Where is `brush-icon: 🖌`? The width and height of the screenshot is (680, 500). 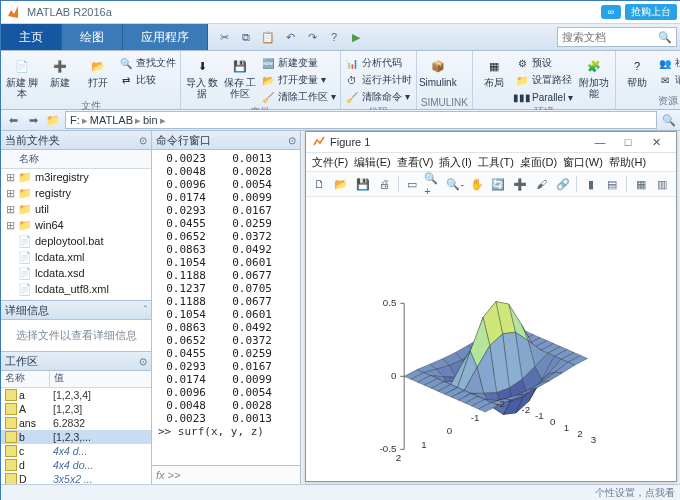 brush-icon: 🖌 is located at coordinates (540, 184).